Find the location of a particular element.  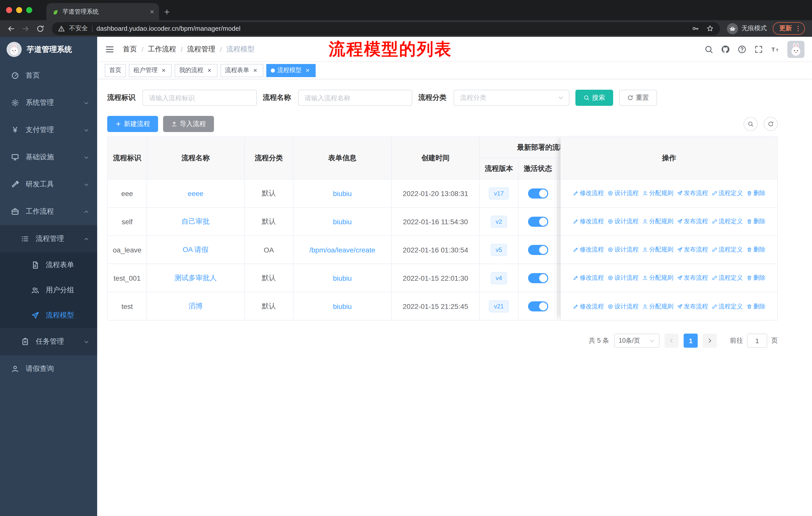

reset-button: 重置 is located at coordinates (638, 98).